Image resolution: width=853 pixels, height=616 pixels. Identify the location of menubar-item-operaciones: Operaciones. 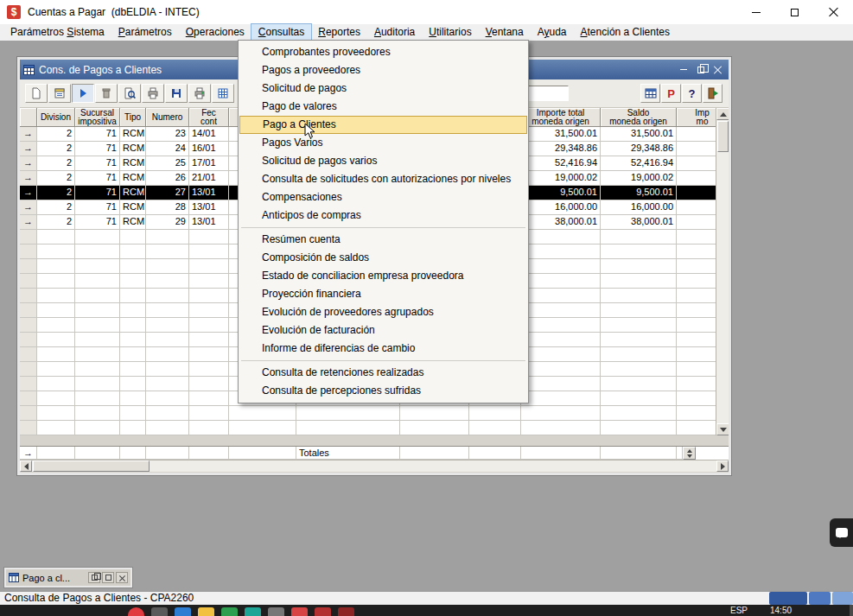
(215, 33).